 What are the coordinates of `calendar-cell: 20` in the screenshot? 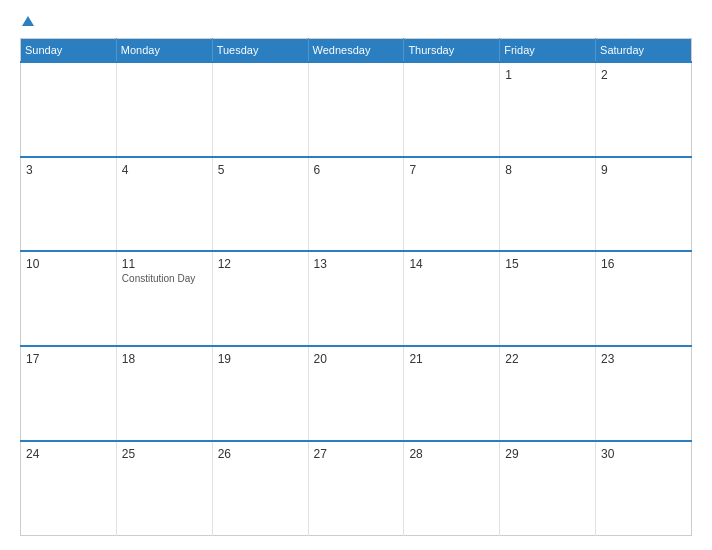 It's located at (356, 394).